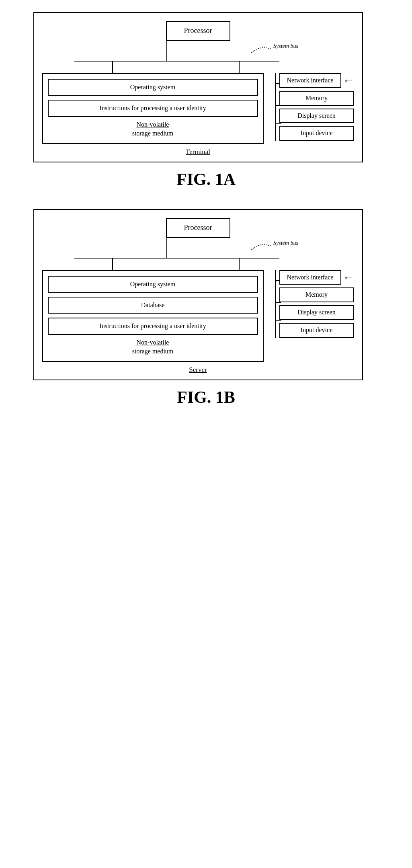 Image resolution: width=412 pixels, height=868 pixels. What do you see at coordinates (198, 31) in the screenshot?
I see `fig1a-processor-label: Processor` at bounding box center [198, 31].